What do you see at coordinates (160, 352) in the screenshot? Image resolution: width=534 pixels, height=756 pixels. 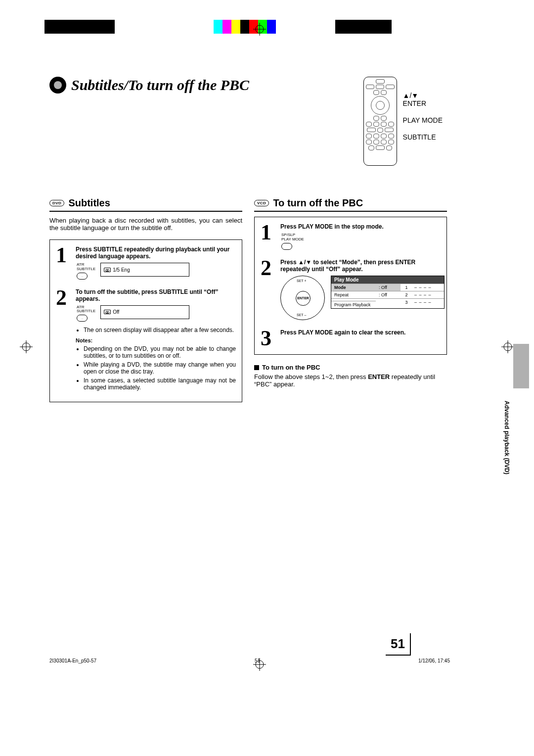 I see `note-item: Depending on the DVD, you may not be abl…` at bounding box center [160, 352].